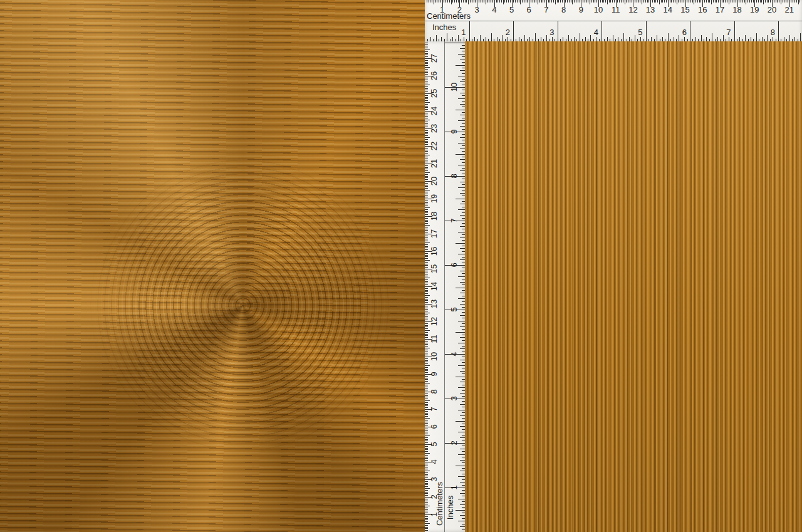 The height and width of the screenshot is (532, 802). I want to click on cm-tick-label: 22, so click(434, 146).